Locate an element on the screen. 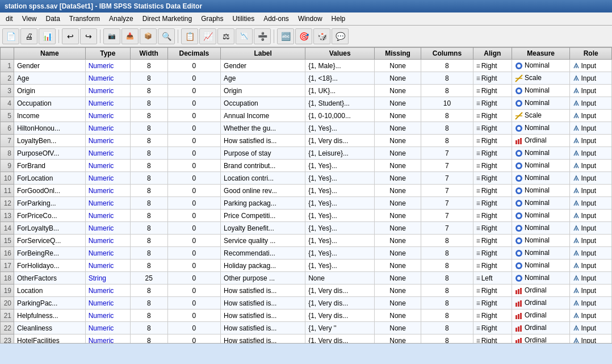 Image resolution: width=612 pixels, height=364 pixels. table-row: 4OccupationNumeric80Occupation{1, Studen… is located at coordinates (307, 103).